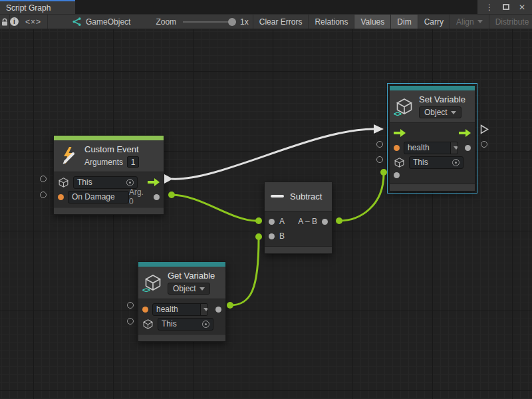 Image resolution: width=532 pixels, height=399 pixels. I want to click on dim-toggle: Dim, so click(404, 21).